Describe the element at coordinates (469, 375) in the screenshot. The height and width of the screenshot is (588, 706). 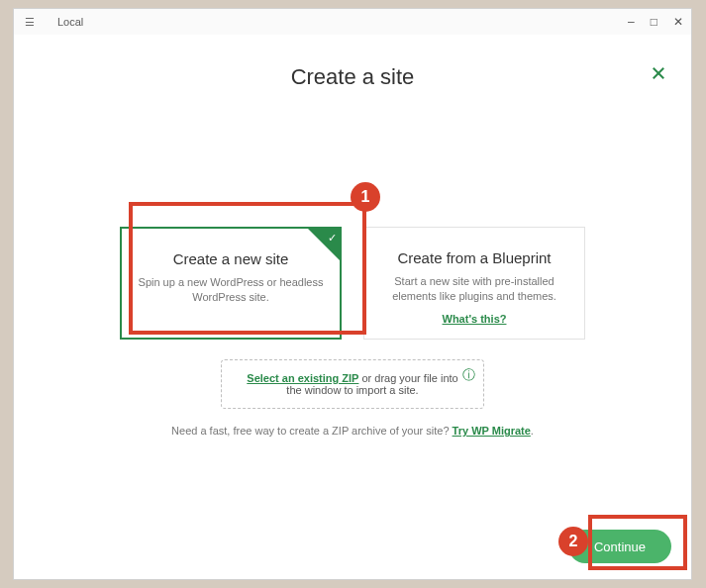
I see `info-icon: ⓘ` at that location.